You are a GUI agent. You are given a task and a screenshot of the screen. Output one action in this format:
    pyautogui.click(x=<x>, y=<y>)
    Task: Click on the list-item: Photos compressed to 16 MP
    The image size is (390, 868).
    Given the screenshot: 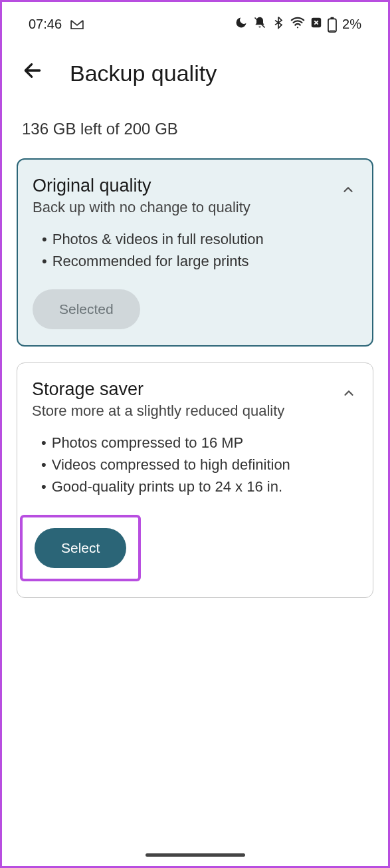 What is the action you would take?
    pyautogui.click(x=199, y=443)
    